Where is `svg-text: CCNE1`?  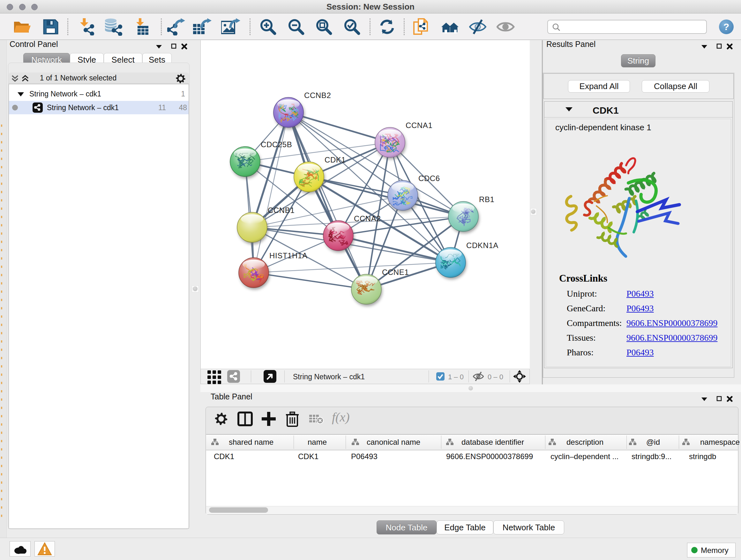
svg-text: CCNE1 is located at coordinates (395, 272).